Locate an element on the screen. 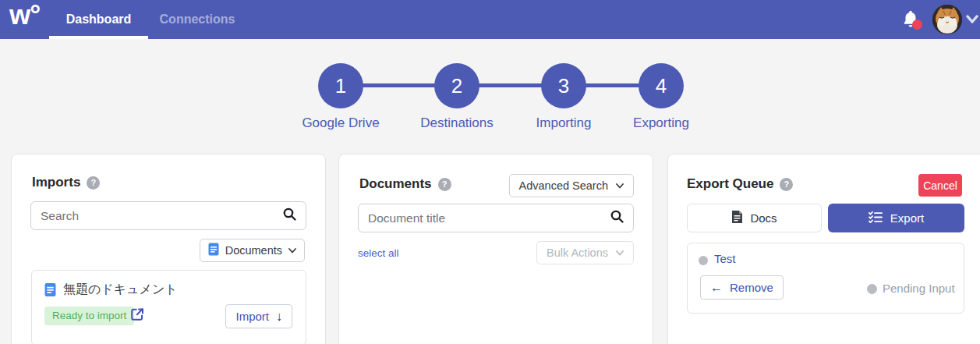 This screenshot has width=980, height=344. import-button-label: Import is located at coordinates (253, 317).